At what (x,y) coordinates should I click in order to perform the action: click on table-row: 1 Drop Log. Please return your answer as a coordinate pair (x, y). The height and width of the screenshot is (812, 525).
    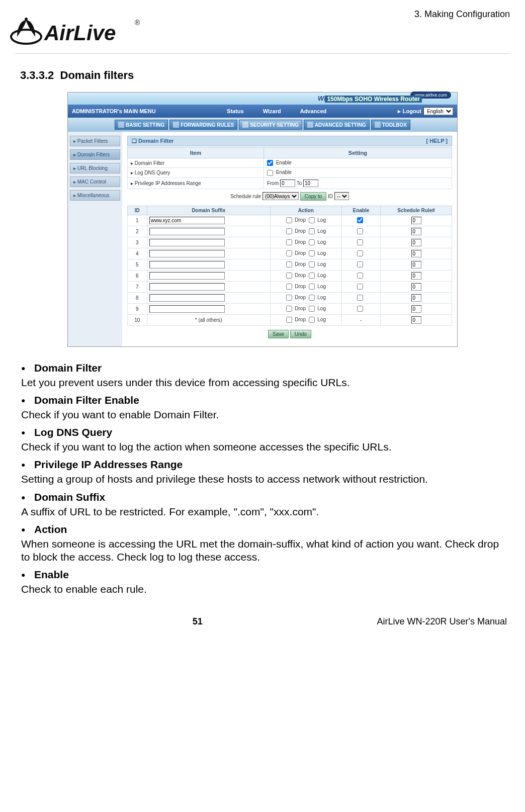
    Looking at the image, I should click on (290, 220).